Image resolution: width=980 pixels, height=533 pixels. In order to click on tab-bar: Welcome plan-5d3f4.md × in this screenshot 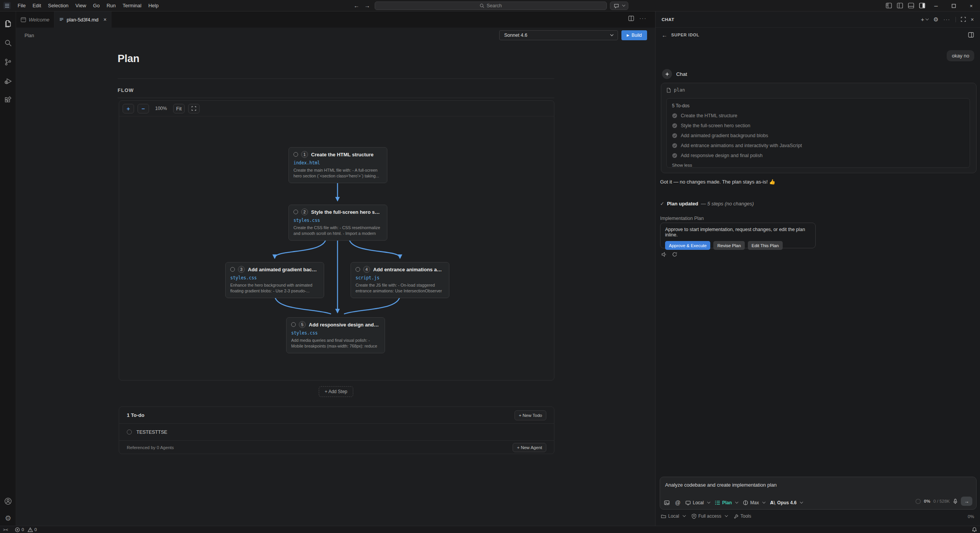, I will do `click(336, 20)`.